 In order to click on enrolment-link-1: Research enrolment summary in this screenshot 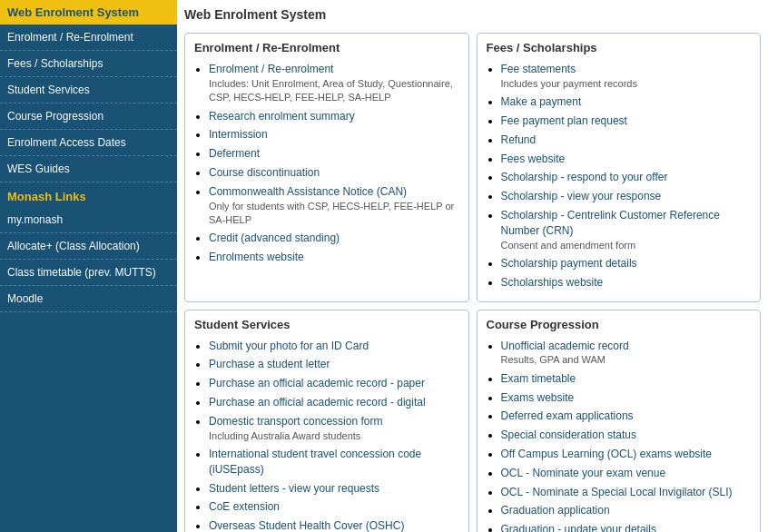, I will do `click(281, 116)`.